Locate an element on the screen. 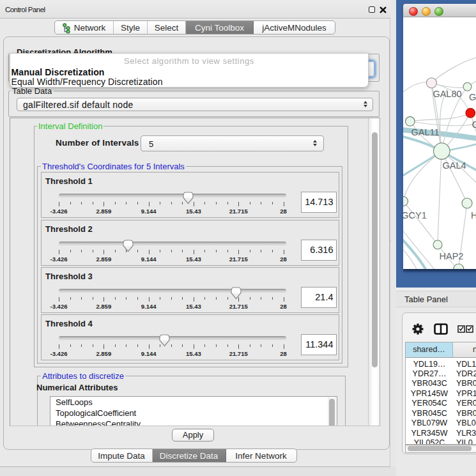  svg-text: GAL11 is located at coordinates (425, 132).